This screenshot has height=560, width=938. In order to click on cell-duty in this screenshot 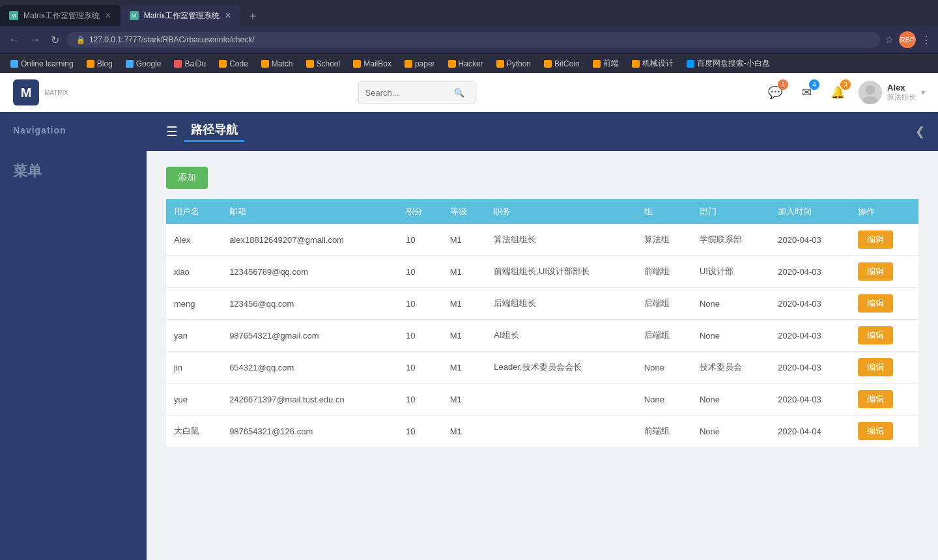, I will do `click(561, 431)`.